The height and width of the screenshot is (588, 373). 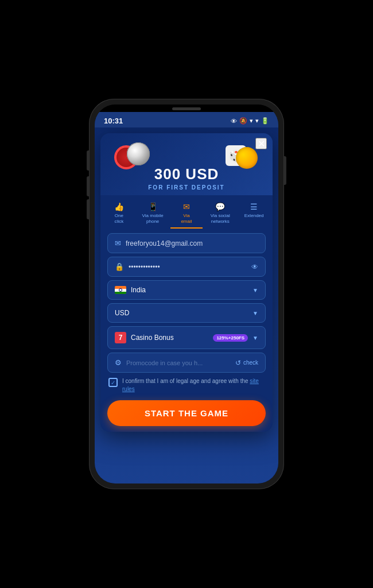 What do you see at coordinates (187, 313) in the screenshot?
I see `currency-select: USD ▼` at bounding box center [187, 313].